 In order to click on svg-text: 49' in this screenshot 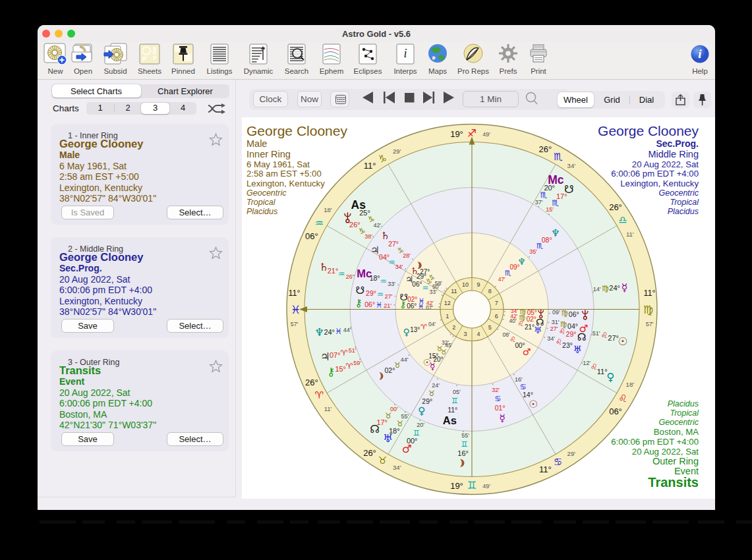, I will do `click(486, 134)`.